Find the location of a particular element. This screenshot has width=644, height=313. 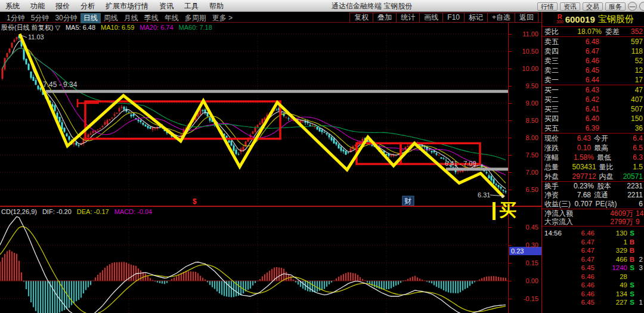

toolbar-action-叠加: 叠加 is located at coordinates (384, 18).